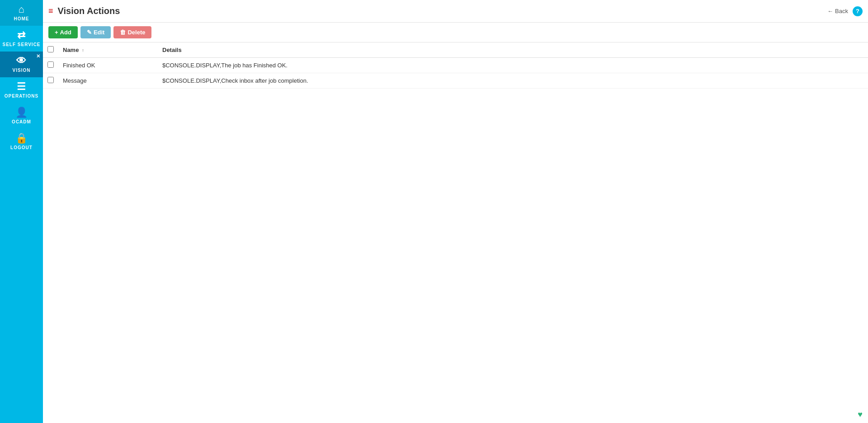  What do you see at coordinates (513, 66) in the screenshot?
I see `row-details: $CONSOLE.DISPLAY,The job has Finished OK…` at bounding box center [513, 66].